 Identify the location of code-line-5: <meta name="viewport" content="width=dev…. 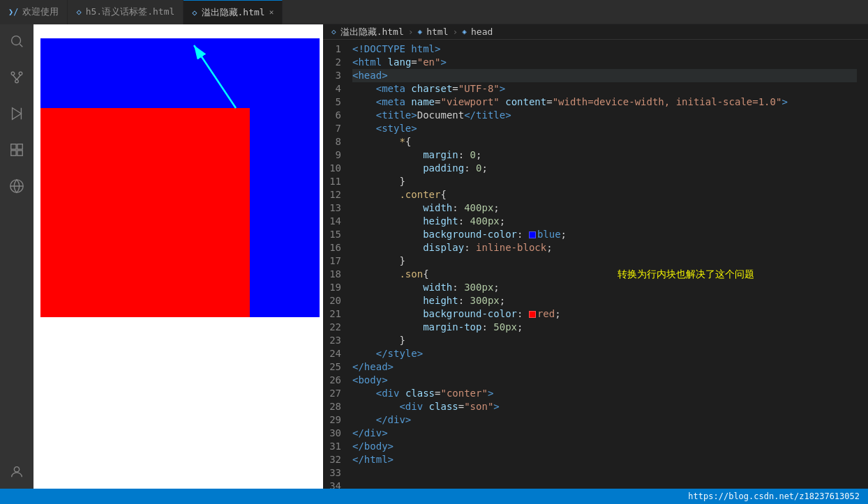
(604, 102).